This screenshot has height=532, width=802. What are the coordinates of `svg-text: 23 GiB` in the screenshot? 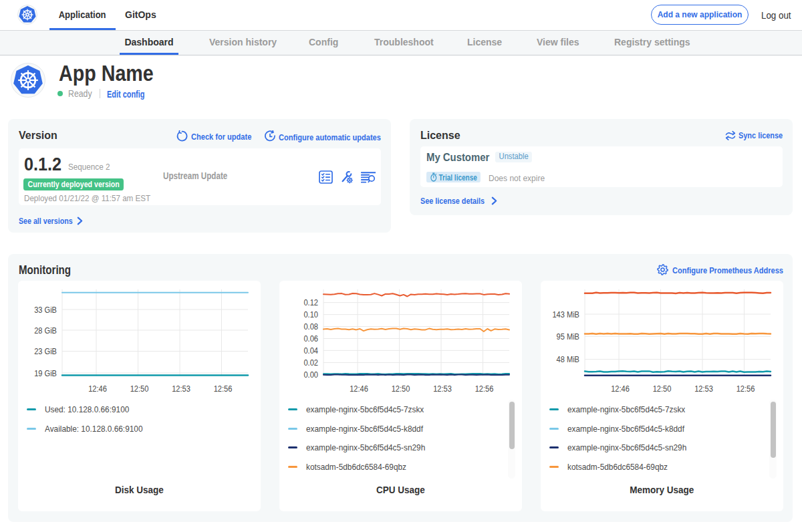 It's located at (45, 352).